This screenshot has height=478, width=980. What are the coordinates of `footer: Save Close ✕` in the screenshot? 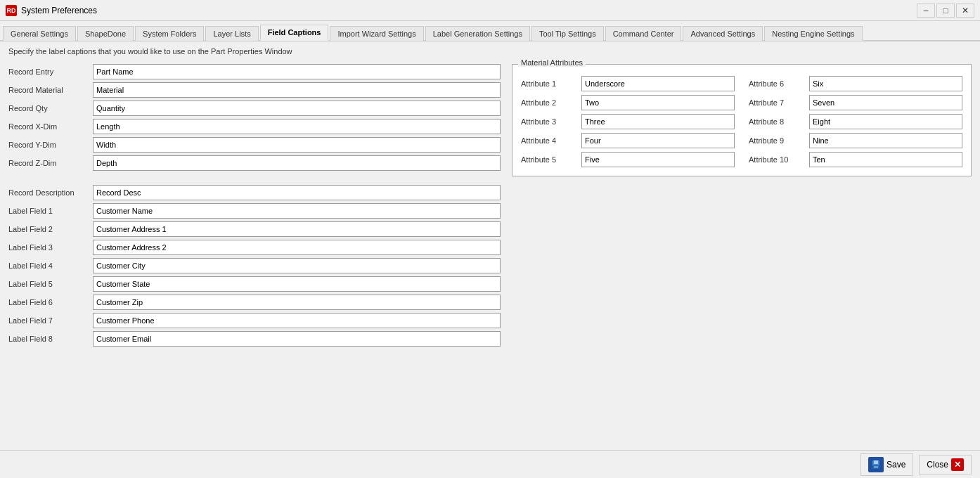 It's located at (490, 464).